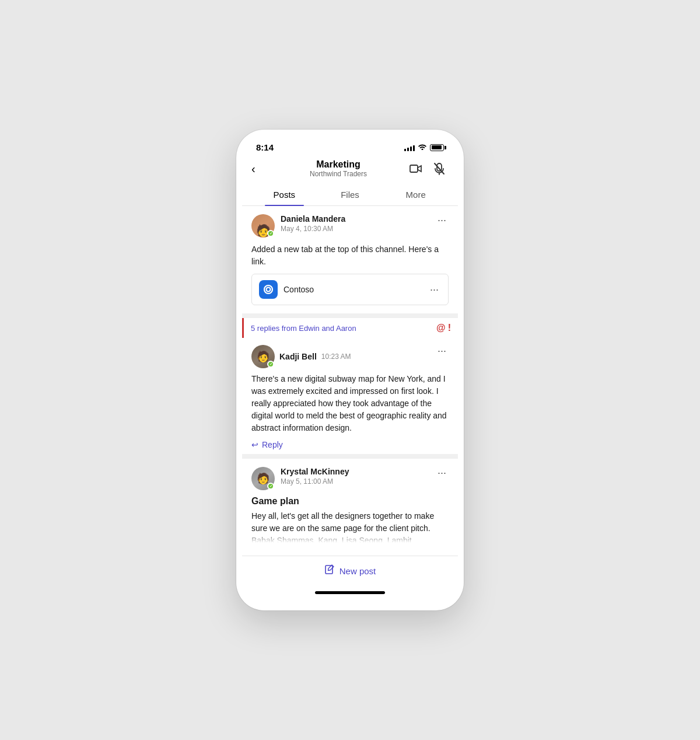 This screenshot has width=700, height=740. What do you see at coordinates (315, 476) in the screenshot?
I see `post-user-meta-2: Krystal McKinney May 5, 11:00 AM` at bounding box center [315, 476].